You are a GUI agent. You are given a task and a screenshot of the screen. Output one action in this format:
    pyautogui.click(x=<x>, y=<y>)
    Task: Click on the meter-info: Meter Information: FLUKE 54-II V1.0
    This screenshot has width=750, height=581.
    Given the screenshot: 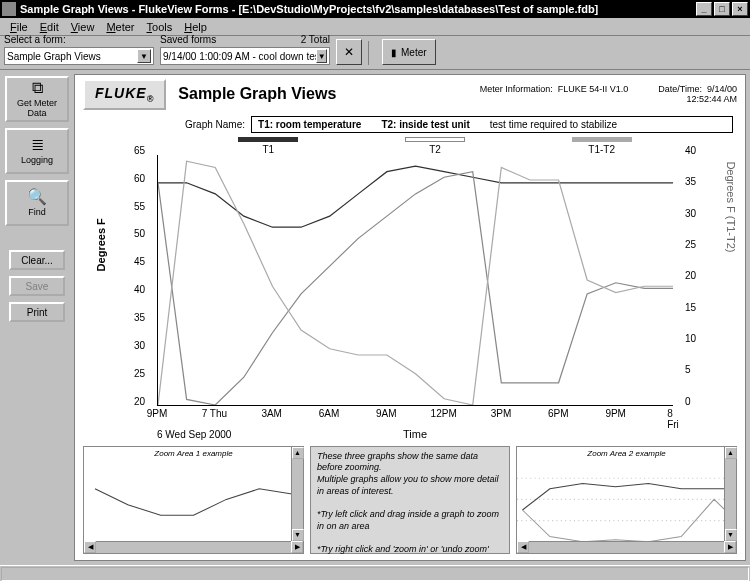 What is the action you would take?
    pyautogui.click(x=554, y=94)
    